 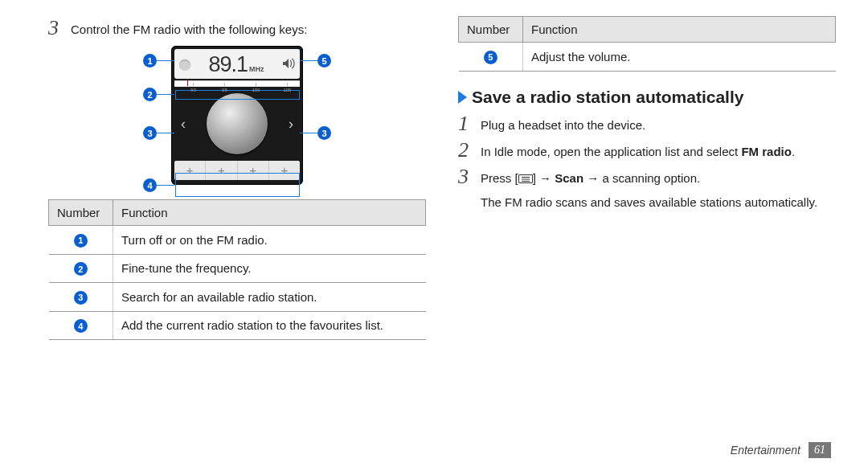 I want to click on row-badge: 3, so click(x=80, y=297).